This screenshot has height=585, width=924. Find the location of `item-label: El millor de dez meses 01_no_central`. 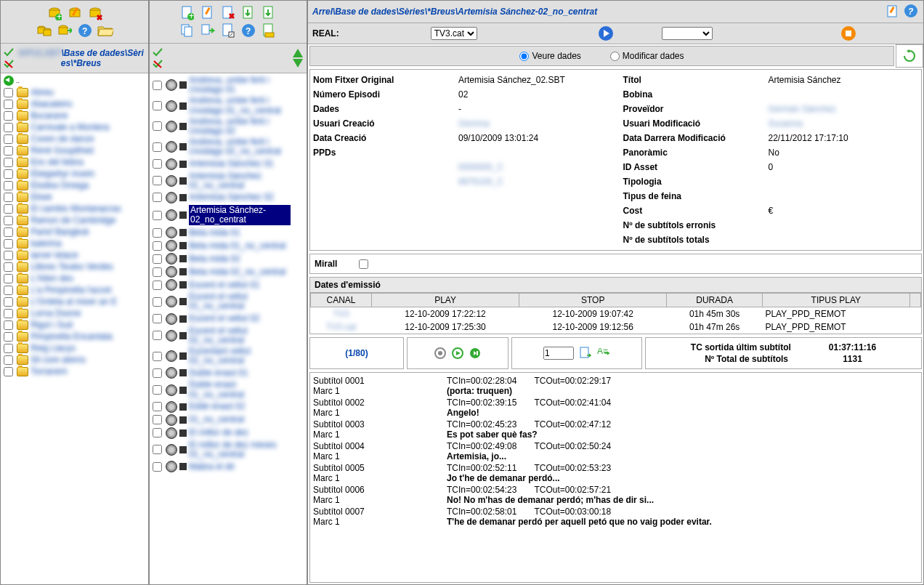

item-label: El millor de dez meses 01_no_central is located at coordinates (240, 450).